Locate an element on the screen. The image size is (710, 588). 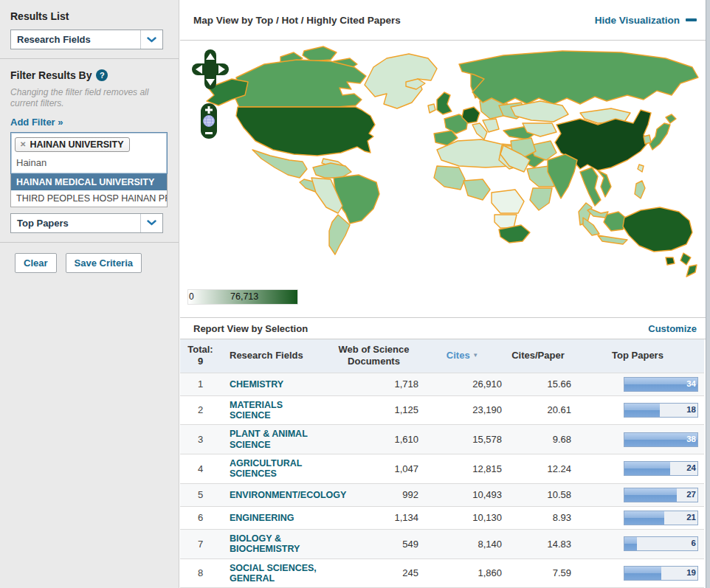
top-papers-bar-value: 6 is located at coordinates (694, 543).